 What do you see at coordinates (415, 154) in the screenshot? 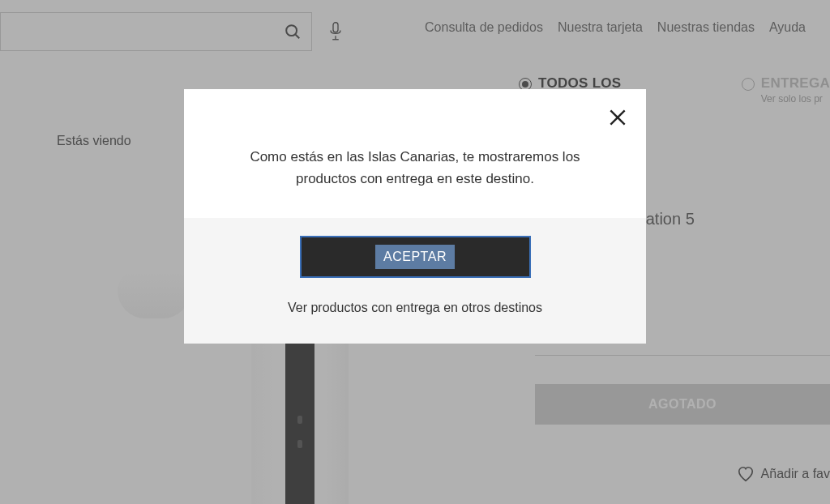
I see `modal-body: Como estás en las Islas Canarias, te mos…` at bounding box center [415, 154].